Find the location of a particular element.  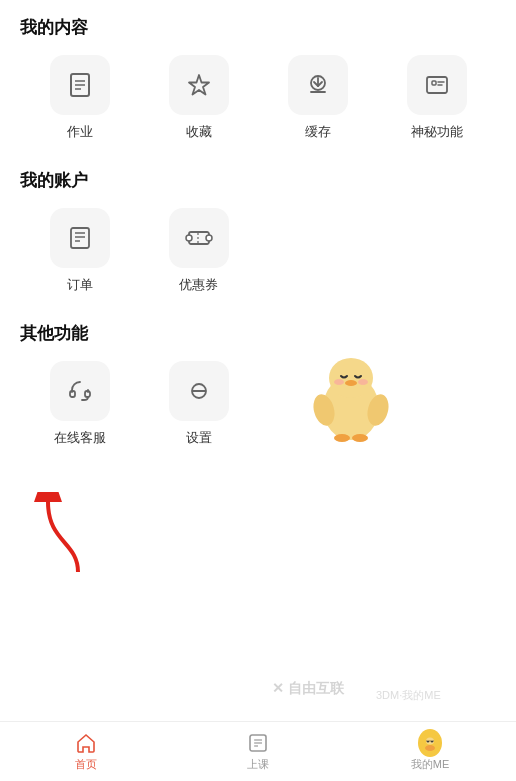

orders-label: 订单 is located at coordinates (80, 285).